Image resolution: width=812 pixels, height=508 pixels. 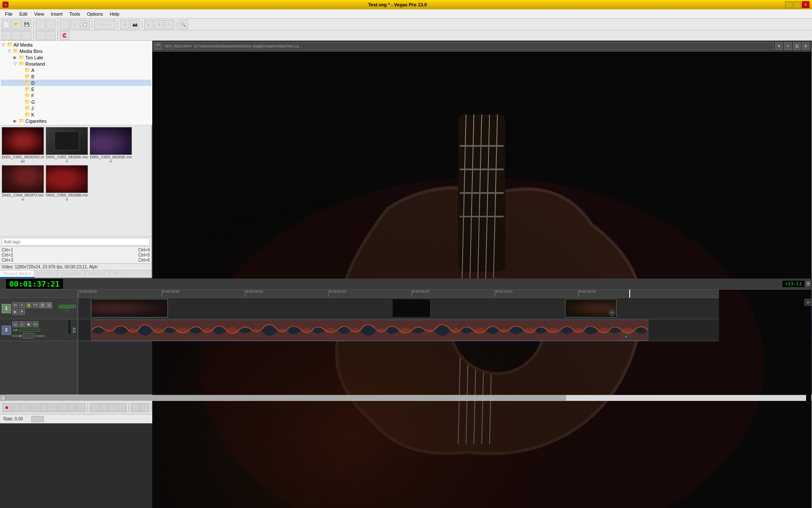 What do you see at coordinates (286, 398) in the screenshot?
I see `scroll-thumb` at bounding box center [286, 398].